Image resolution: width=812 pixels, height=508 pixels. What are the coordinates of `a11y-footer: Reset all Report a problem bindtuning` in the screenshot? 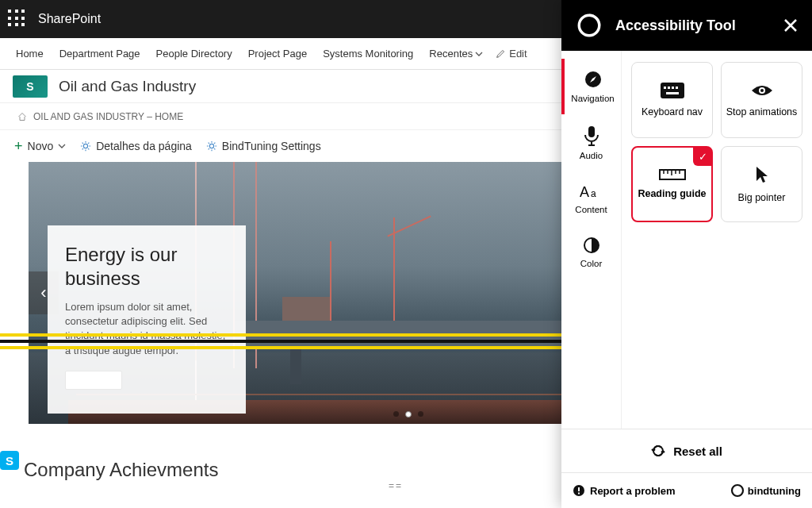 It's located at (687, 468).